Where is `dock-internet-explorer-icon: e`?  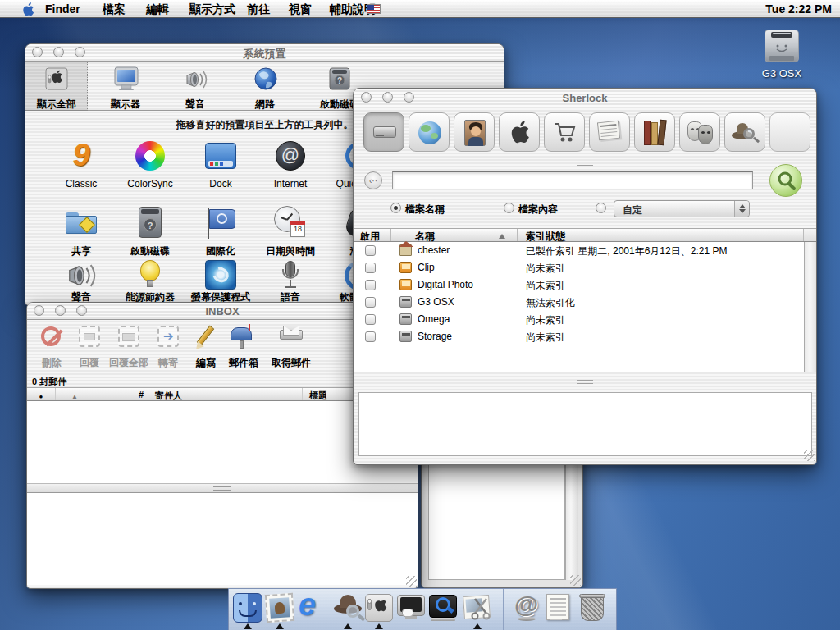 dock-internet-explorer-icon: e is located at coordinates (313, 608).